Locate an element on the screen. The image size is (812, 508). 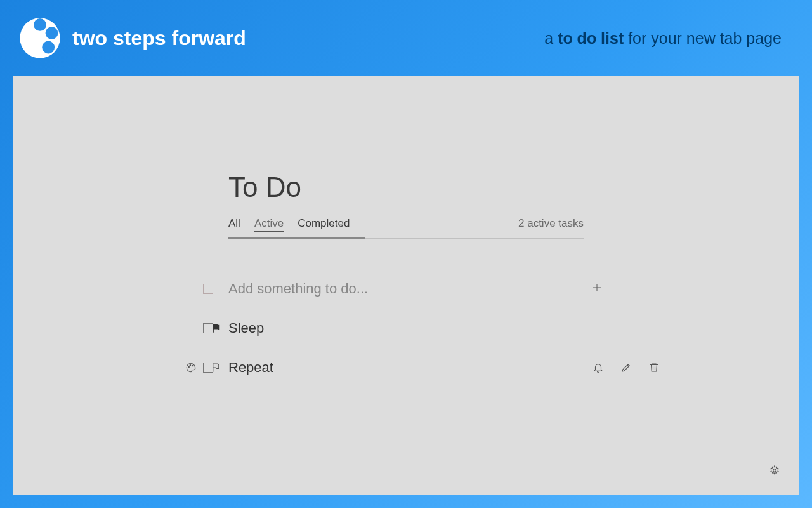
brand-title: two steps forward is located at coordinates (159, 38).